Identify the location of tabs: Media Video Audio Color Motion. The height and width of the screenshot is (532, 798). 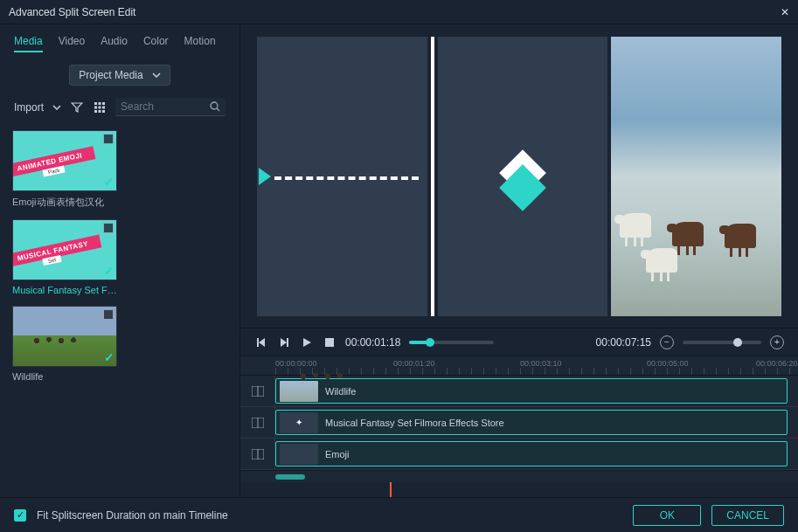
(120, 45).